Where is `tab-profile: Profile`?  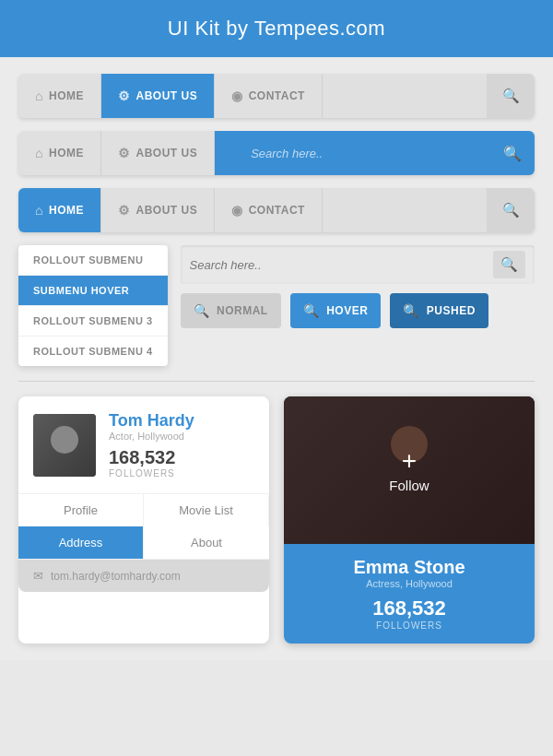 tab-profile: Profile is located at coordinates (81, 511).